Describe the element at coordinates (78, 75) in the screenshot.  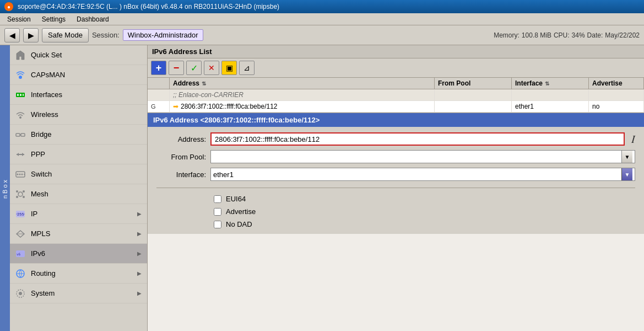
I see `sidebar-item-capsman: CAPsMAN` at that location.